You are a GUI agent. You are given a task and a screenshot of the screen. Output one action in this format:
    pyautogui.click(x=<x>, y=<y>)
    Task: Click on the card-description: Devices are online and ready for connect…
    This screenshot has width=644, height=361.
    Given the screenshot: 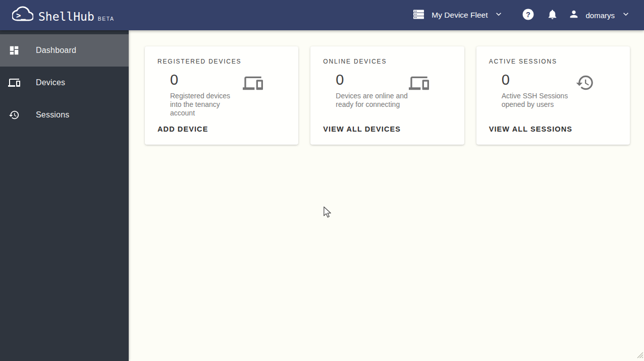 What is the action you would take?
    pyautogui.click(x=372, y=100)
    